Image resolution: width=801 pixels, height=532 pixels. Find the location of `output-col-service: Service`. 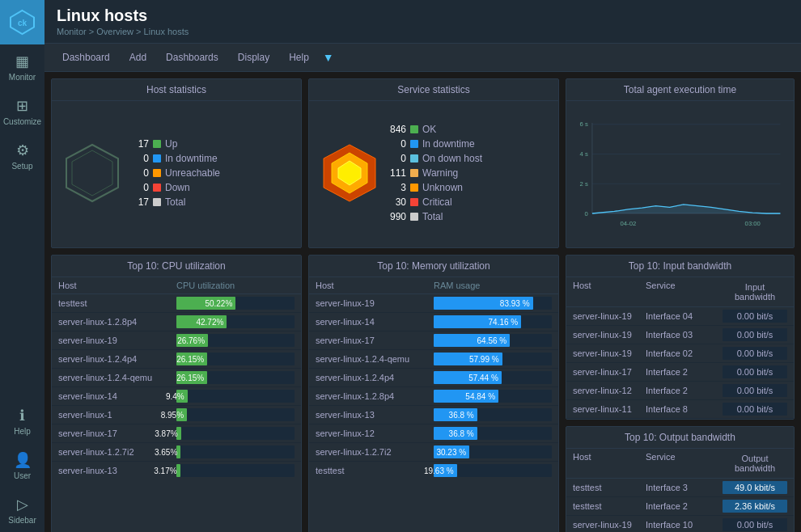

output-col-service: Service is located at coordinates (684, 463).